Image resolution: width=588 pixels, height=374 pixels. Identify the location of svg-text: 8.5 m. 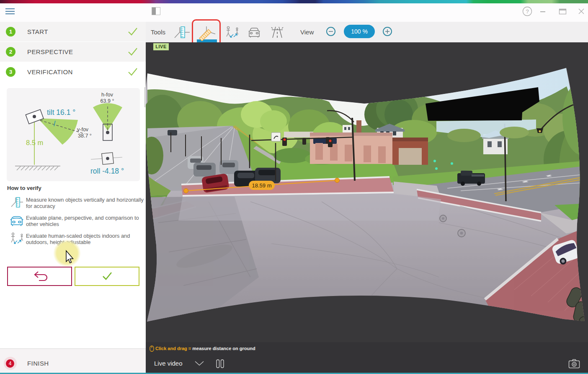
(34, 143).